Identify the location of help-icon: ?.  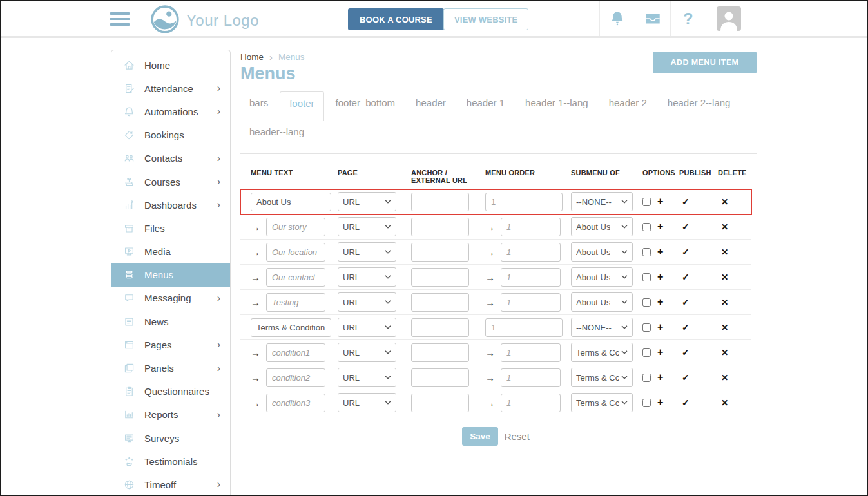
(688, 19).